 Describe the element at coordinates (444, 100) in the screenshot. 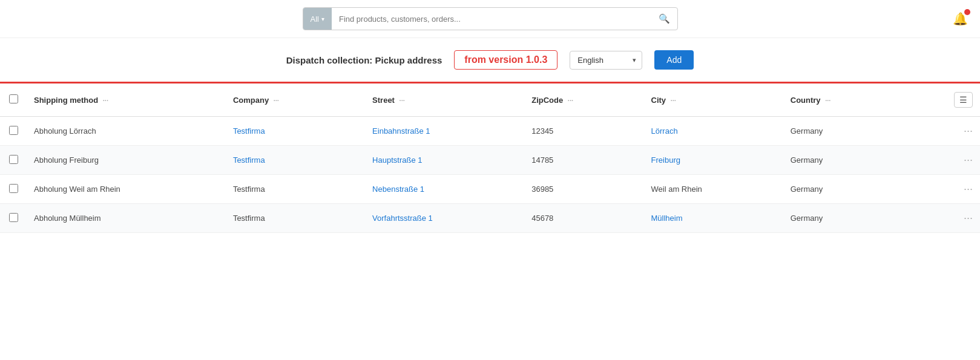

I see `th-street: Street ···` at that location.